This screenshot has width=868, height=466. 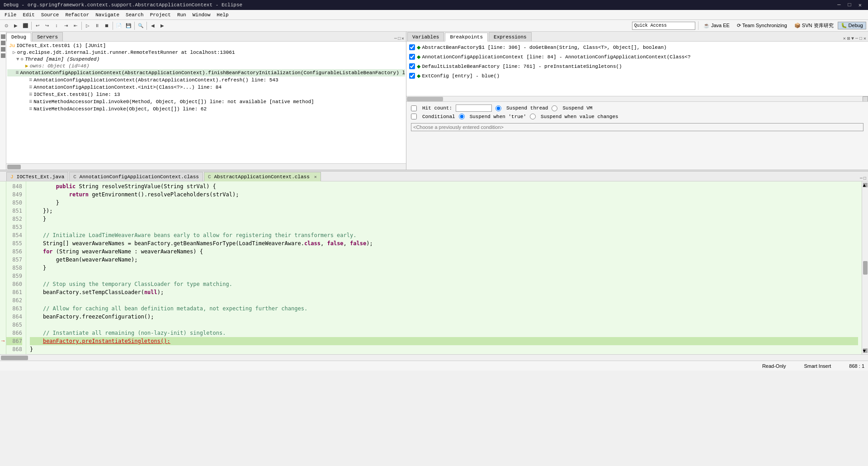 I want to click on tree-item-stack-6: ≡ NativeMethodAccessorImpl.invoke(Object…, so click(x=206, y=109).